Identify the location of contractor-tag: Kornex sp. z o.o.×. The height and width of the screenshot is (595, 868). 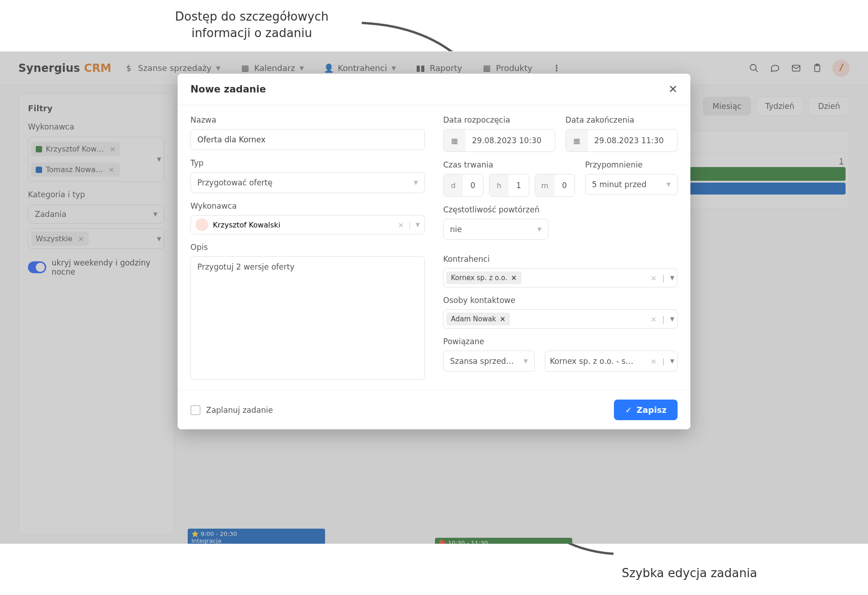
(484, 278).